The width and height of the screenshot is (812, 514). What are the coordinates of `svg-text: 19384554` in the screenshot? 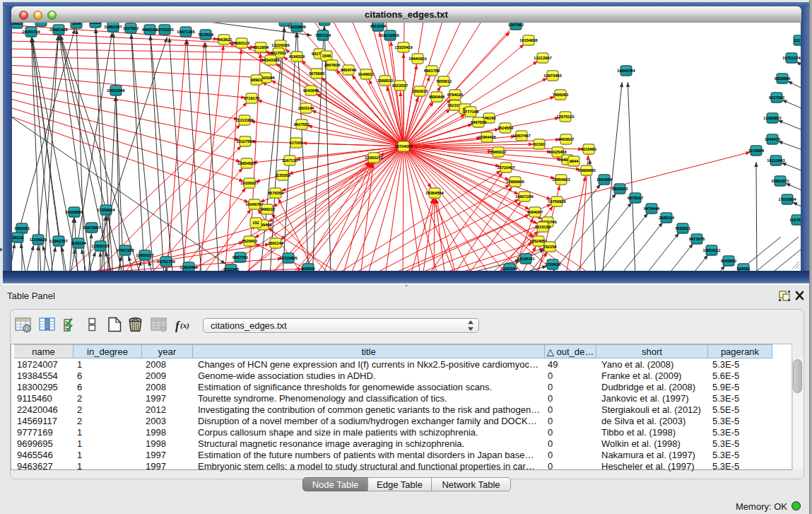 It's located at (434, 193).